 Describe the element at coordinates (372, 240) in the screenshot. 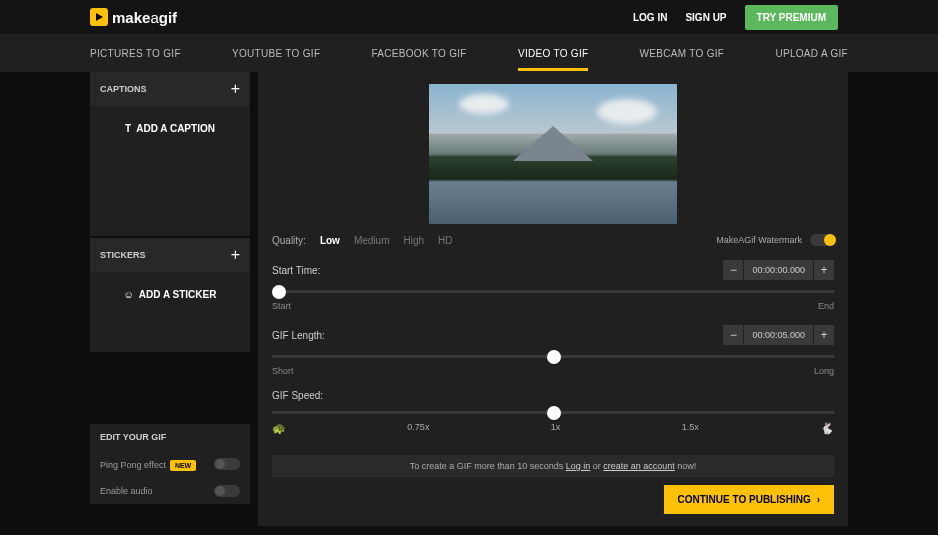

I see `quality-medium: Medium` at that location.